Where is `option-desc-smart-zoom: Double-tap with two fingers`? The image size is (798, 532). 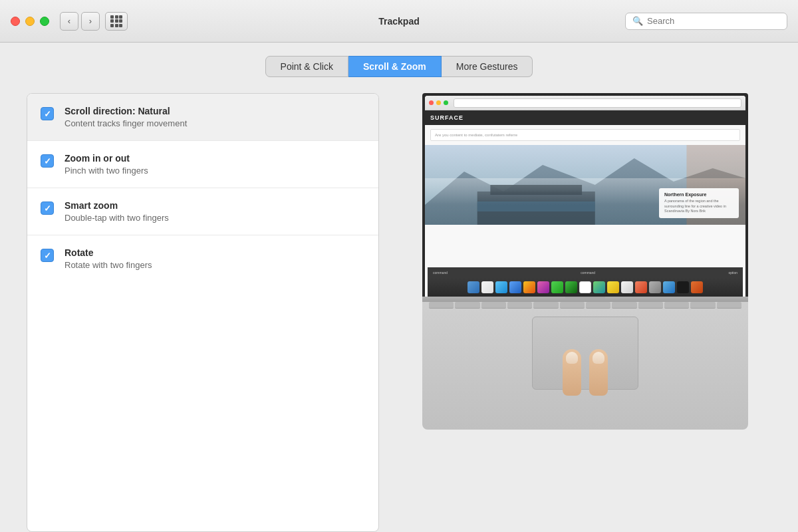 option-desc-smart-zoom: Double-tap with two fingers is located at coordinates (215, 218).